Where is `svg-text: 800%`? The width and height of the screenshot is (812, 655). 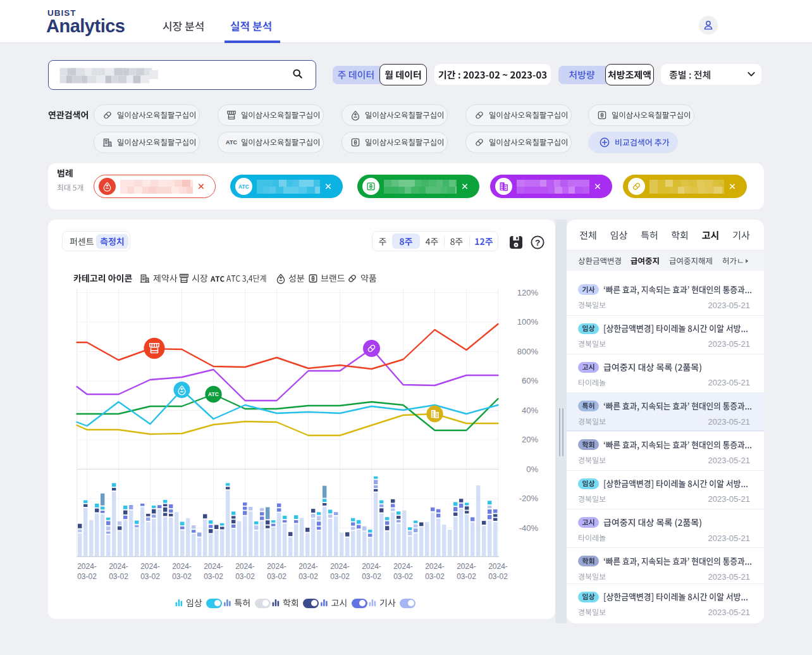 svg-text: 800% is located at coordinates (528, 352).